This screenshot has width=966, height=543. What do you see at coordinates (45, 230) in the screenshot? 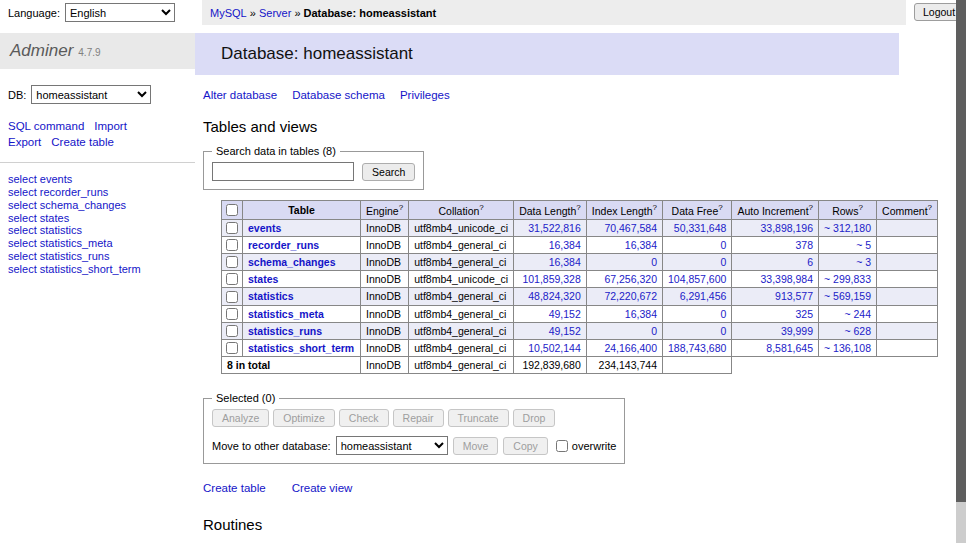
I see `sidebar-link-select-statistics: select statistics` at bounding box center [45, 230].